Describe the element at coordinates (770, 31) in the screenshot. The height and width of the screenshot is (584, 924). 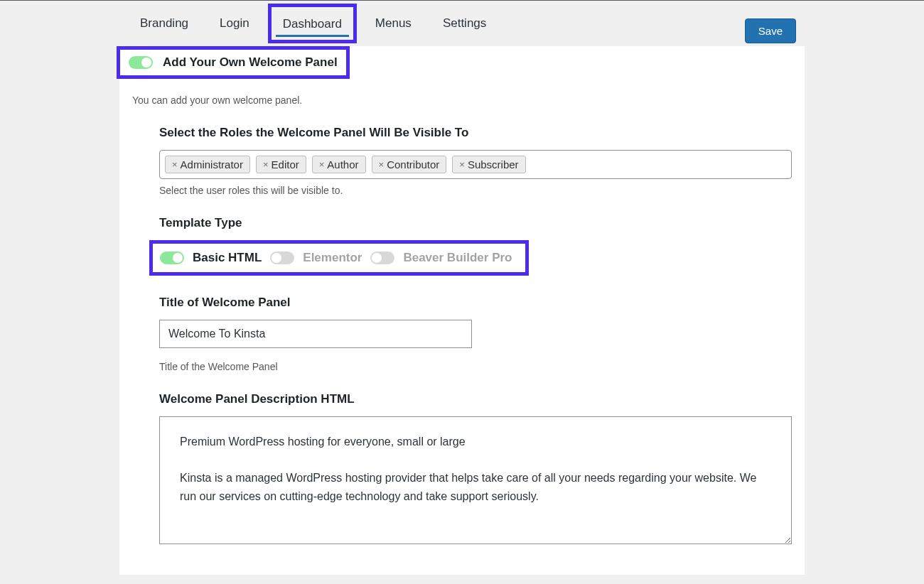
I see `save-button: Save` at that location.